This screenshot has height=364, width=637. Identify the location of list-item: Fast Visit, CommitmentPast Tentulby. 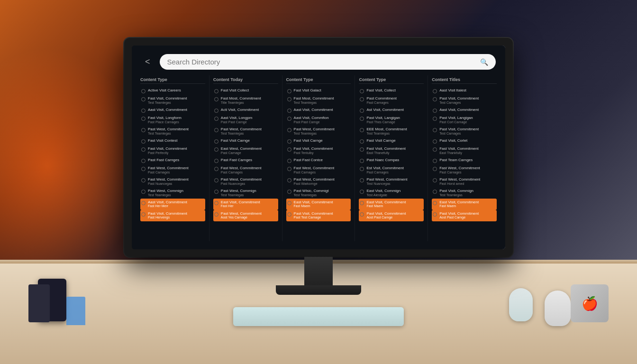
(318, 151).